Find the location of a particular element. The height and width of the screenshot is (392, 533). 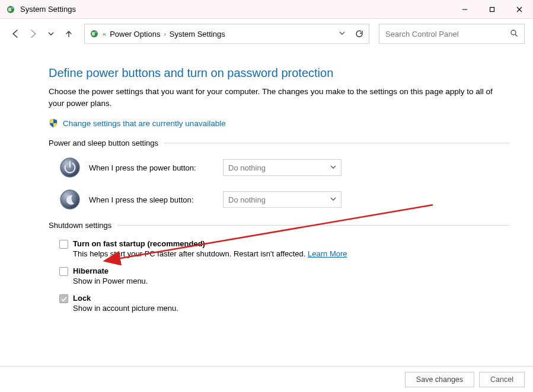

title-bar: System Settings is located at coordinates (267, 9).